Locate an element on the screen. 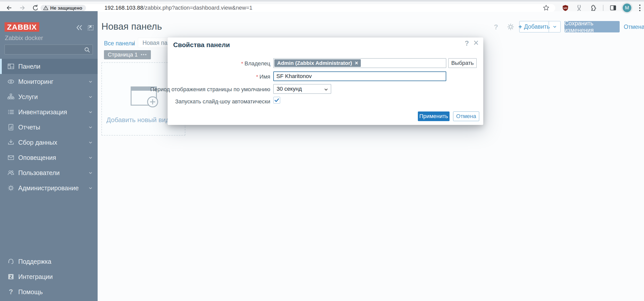  period-select: 30 секунд is located at coordinates (302, 89).